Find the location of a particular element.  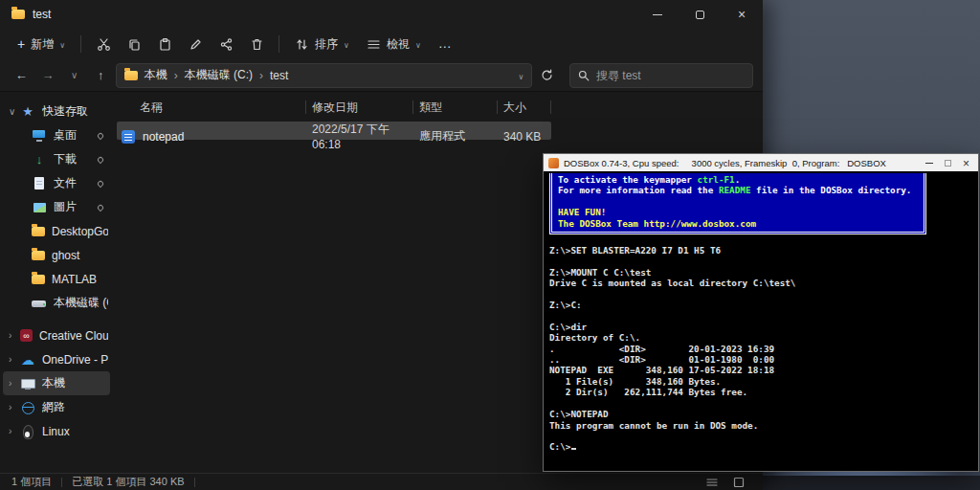

selection-info: 已選取 1 個項目 340 KB is located at coordinates (128, 482).